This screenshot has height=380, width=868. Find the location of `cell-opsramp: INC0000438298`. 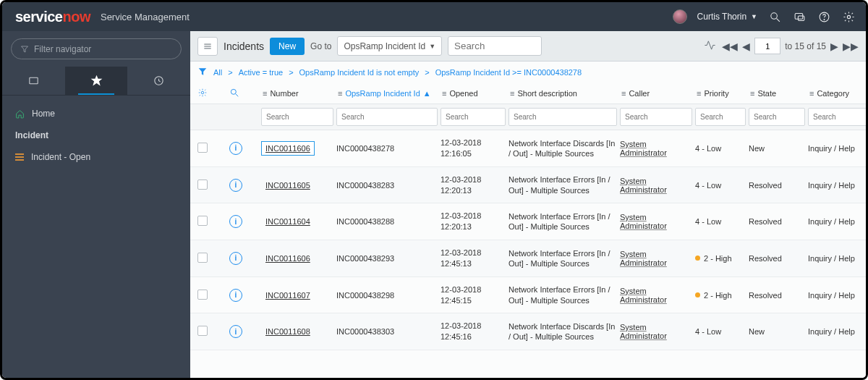

cell-opsramp: INC0000438298 is located at coordinates (387, 295).